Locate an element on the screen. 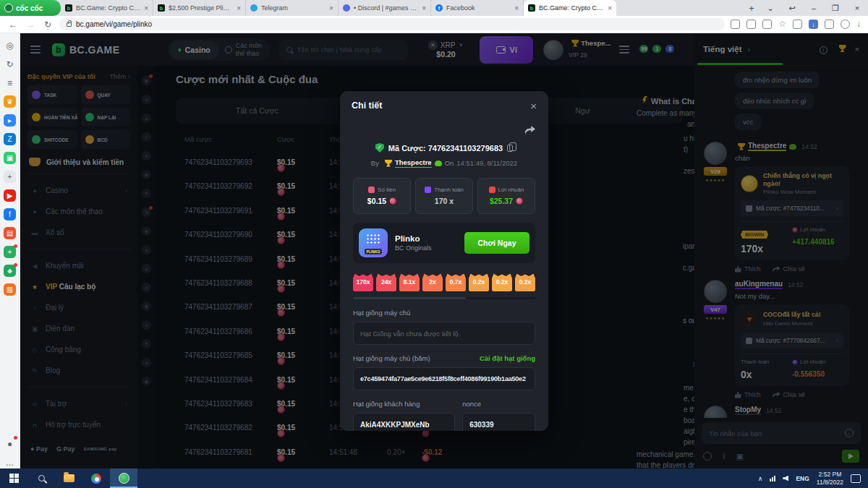 This screenshot has width=868, height=488. more-options-icon: … is located at coordinates (10, 463).